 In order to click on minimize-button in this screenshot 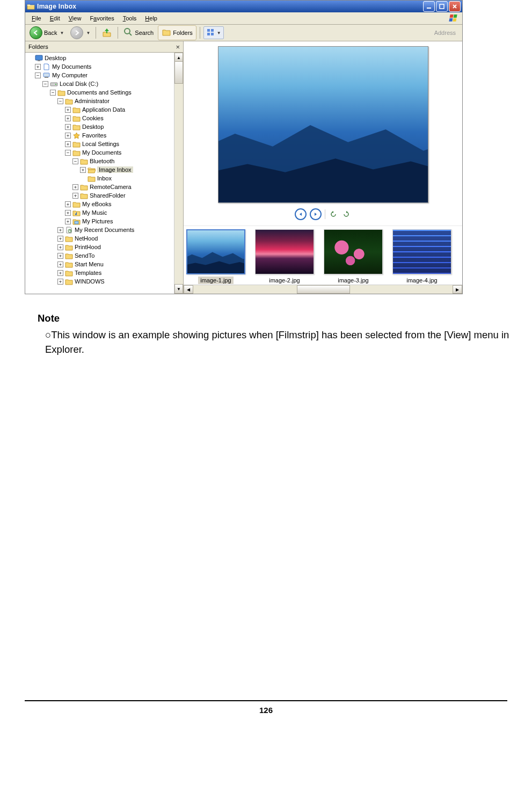, I will do `click(429, 6)`.